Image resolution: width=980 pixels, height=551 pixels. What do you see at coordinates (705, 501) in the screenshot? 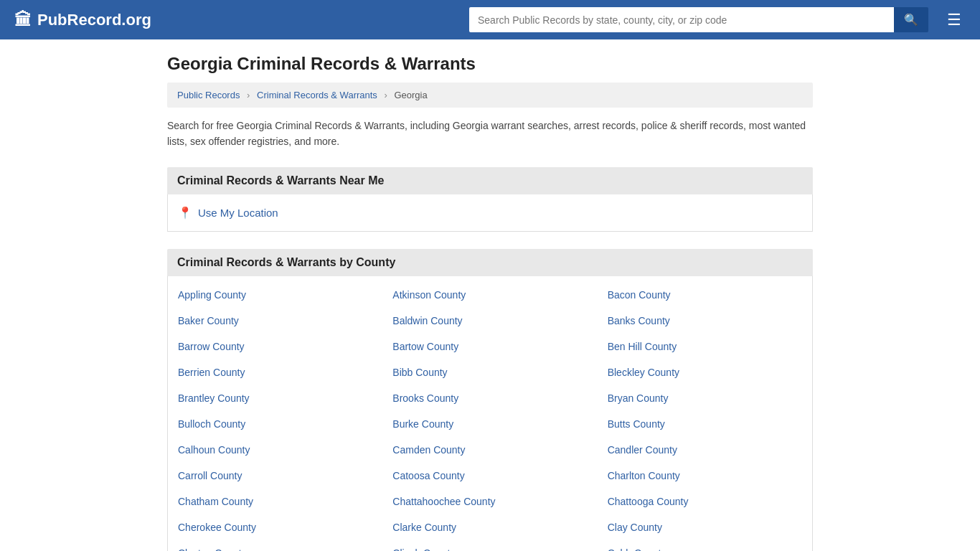
I see `list-item: Chattooga County` at bounding box center [705, 501].